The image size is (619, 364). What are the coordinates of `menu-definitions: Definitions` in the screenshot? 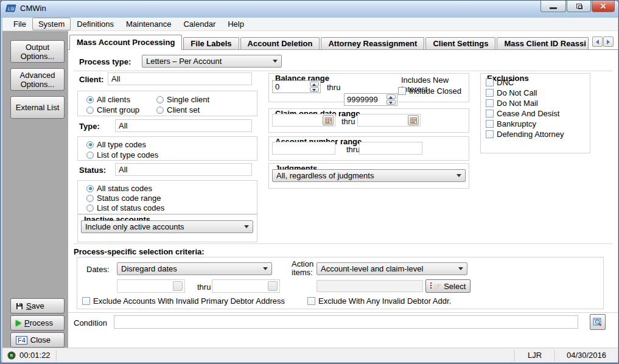 It's located at (95, 24).